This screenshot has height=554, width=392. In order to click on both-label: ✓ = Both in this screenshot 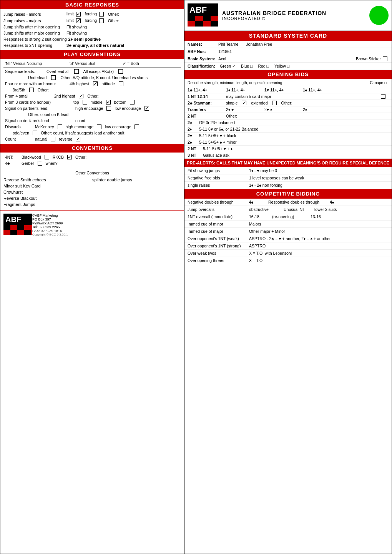, I will do `click(131, 63)`.